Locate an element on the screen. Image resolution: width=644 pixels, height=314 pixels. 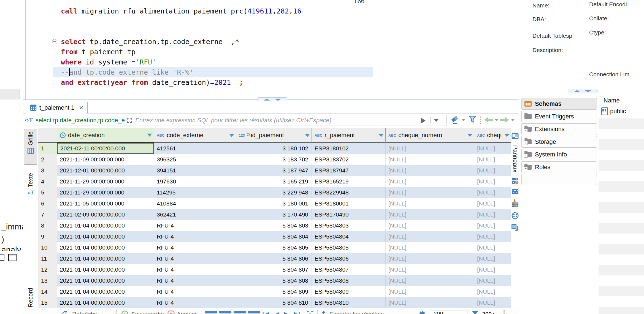
row-number: 10 is located at coordinates (47, 248).